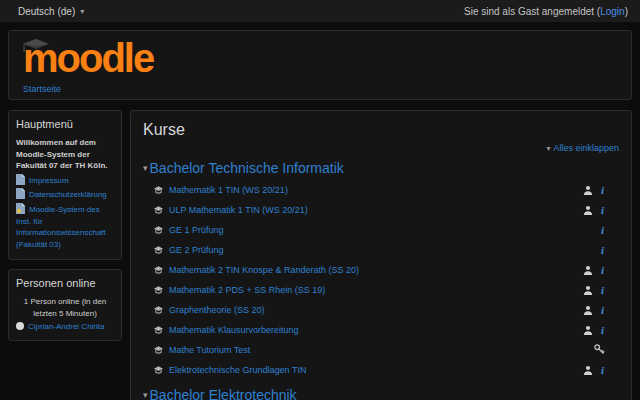  I want to click on collapse-all-link: Alles einklappen, so click(586, 148).